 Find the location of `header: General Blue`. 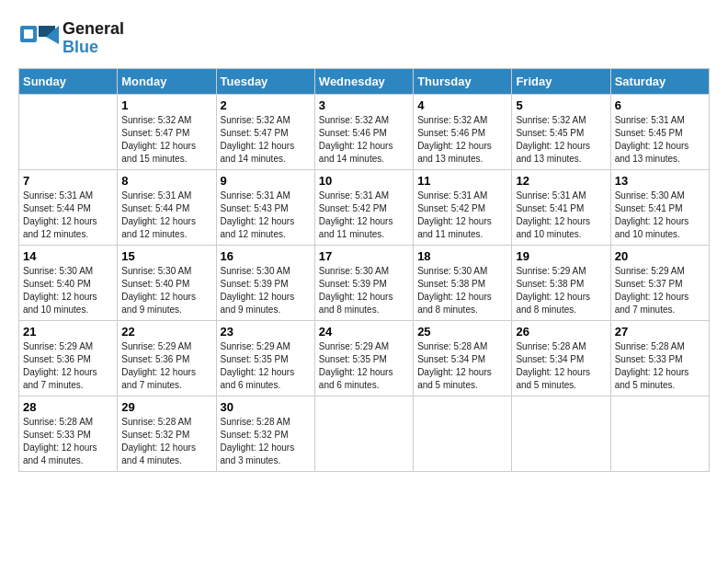

header: General Blue is located at coordinates (364, 39).